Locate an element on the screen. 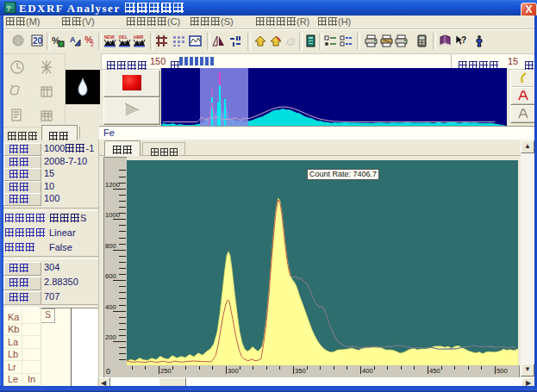 Image resolution: width=537 pixels, height=392 pixels. svg-text: 2 is located at coordinates (92, 45).